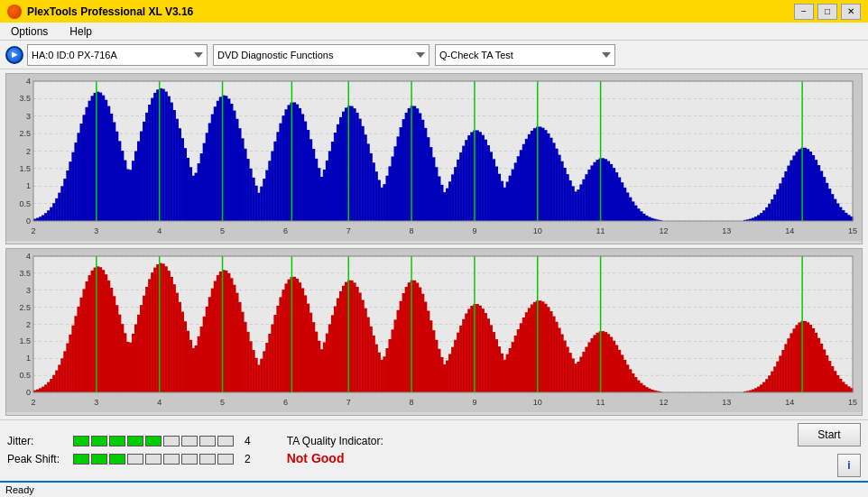  What do you see at coordinates (829, 450) in the screenshot?
I see `action-buttons: Start i` at bounding box center [829, 450].